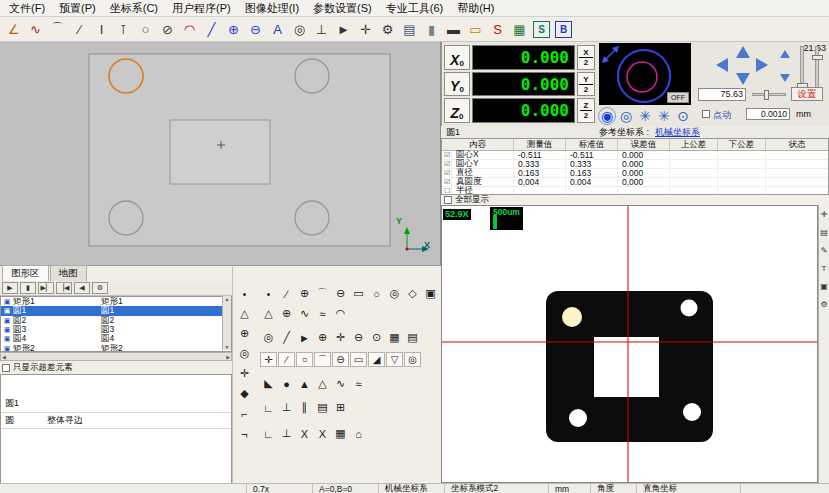 The image size is (829, 493). Describe the element at coordinates (432, 30) in the screenshot. I see `panel-icon: ▮` at that location.